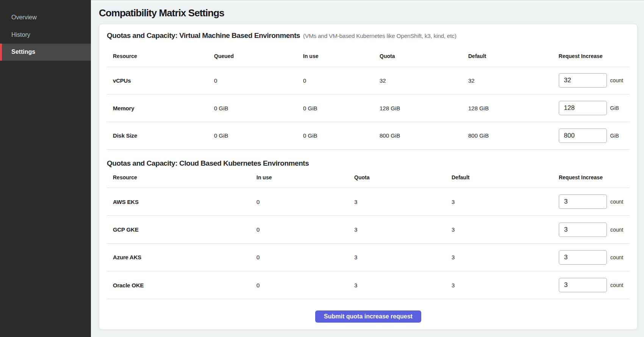 The height and width of the screenshot is (337, 644). Describe the element at coordinates (368, 36) in the screenshot. I see `vm-section-heading: Quotas and Capacity: Virtual Machine Bas…` at that location.